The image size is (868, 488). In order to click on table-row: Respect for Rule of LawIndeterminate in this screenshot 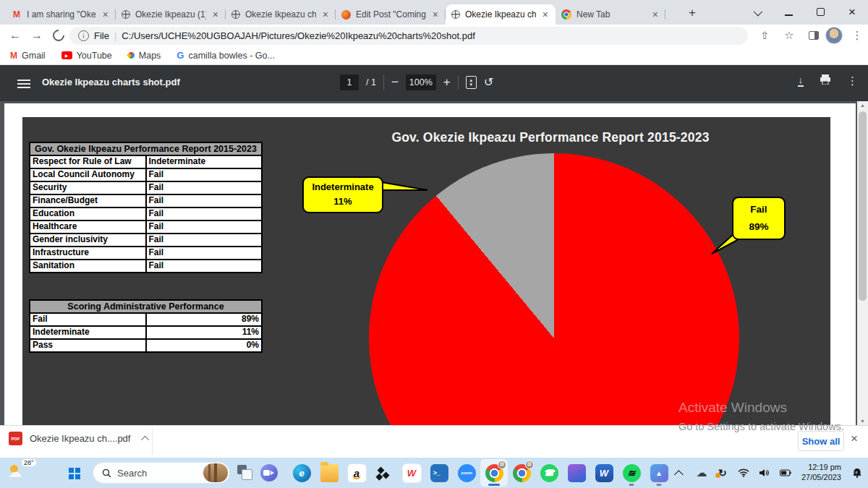, I will do `click(146, 162)`.